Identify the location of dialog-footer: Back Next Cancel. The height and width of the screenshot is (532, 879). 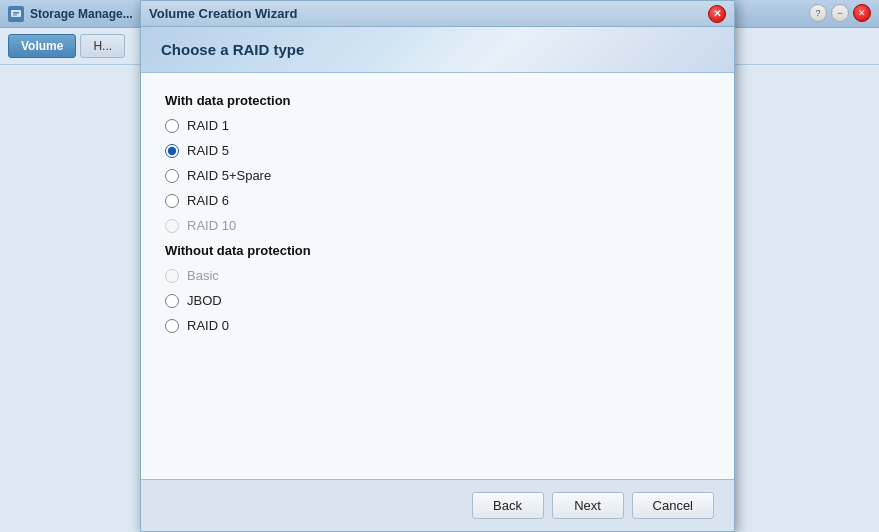
(438, 505).